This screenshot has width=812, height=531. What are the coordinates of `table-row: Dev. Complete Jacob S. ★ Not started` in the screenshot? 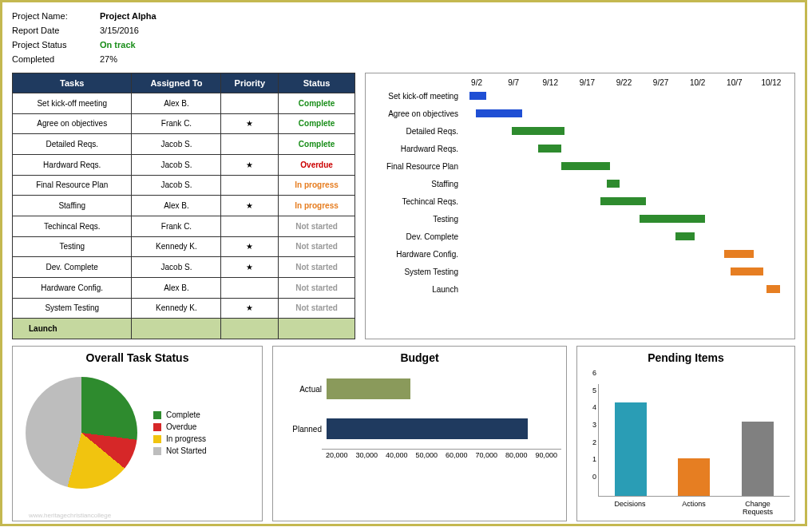 It's located at (184, 267).